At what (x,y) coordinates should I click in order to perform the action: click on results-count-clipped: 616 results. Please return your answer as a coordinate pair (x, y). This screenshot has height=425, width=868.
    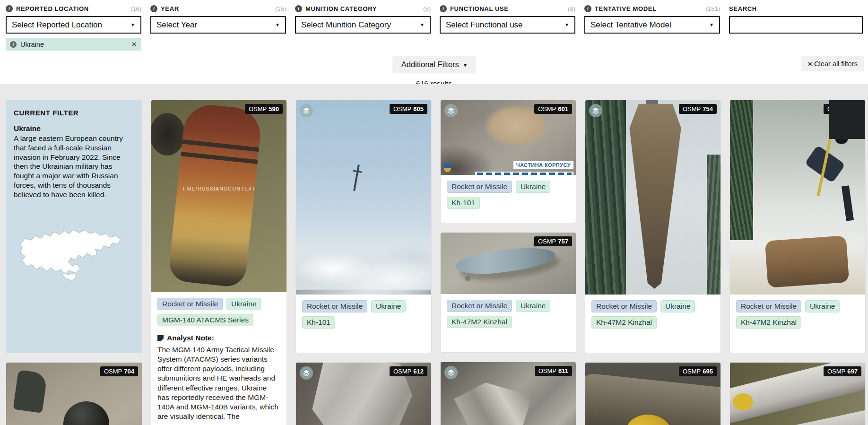
    Looking at the image, I should click on (434, 82).